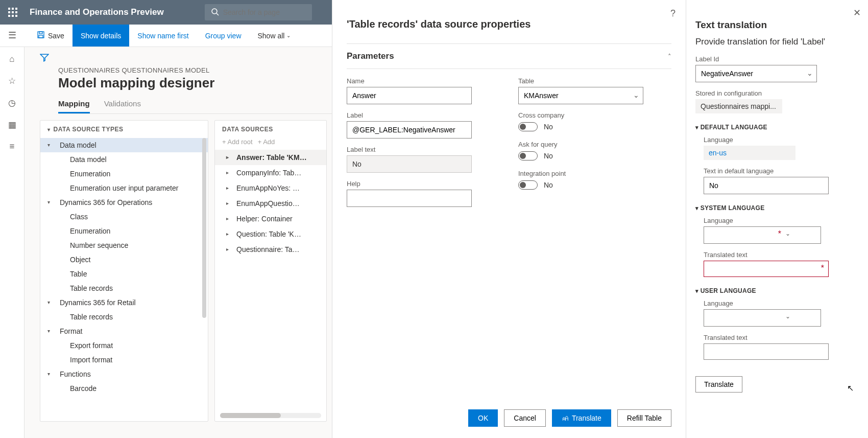 Image resolution: width=868 pixels, height=438 pixels. I want to click on show-name-first-button: Show name first, so click(163, 36).